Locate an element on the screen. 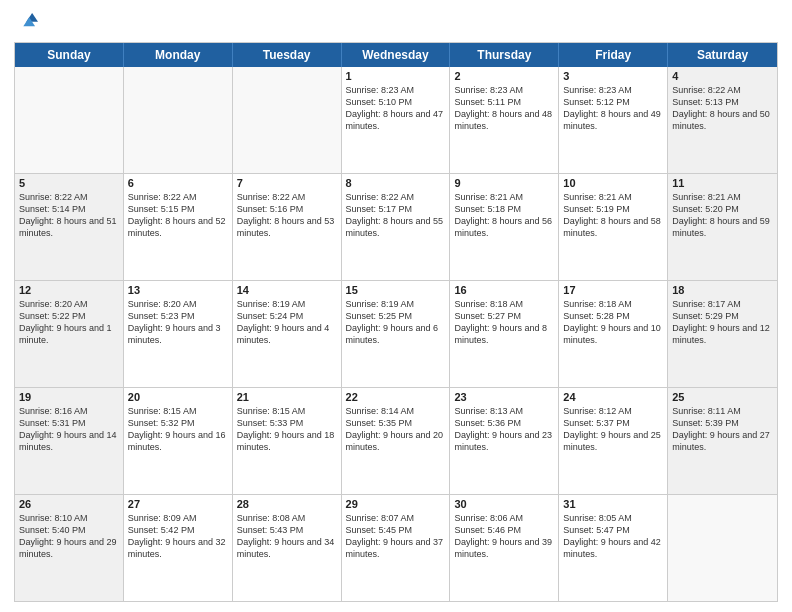 This screenshot has width=792, height=612. calendar-cell: 24Sunrise: 8:12 AM Sunset: 5:37 PM Dayli… is located at coordinates (614, 441).